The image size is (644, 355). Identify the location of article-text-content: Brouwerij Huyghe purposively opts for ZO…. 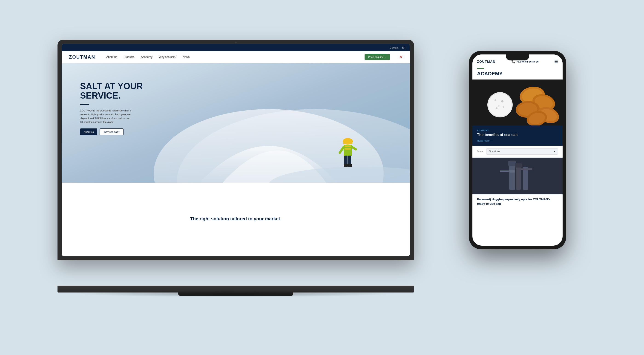
(518, 201).